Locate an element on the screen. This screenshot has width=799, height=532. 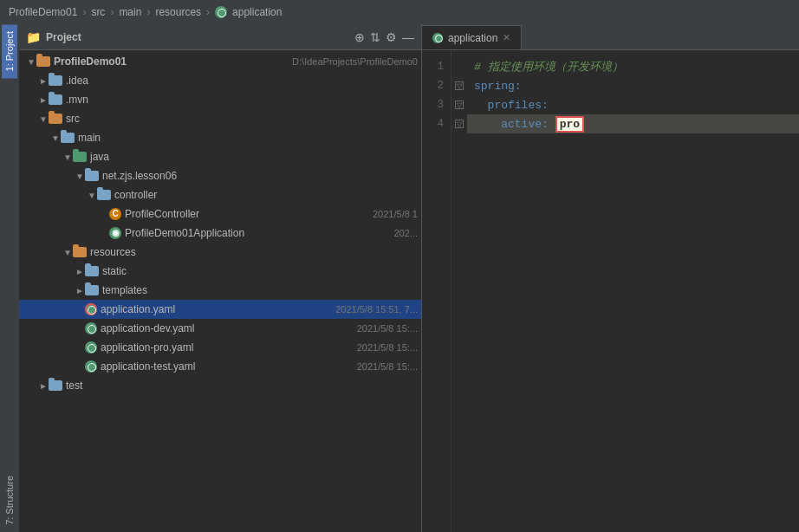
arrow-templates: ► is located at coordinates (80, 291).